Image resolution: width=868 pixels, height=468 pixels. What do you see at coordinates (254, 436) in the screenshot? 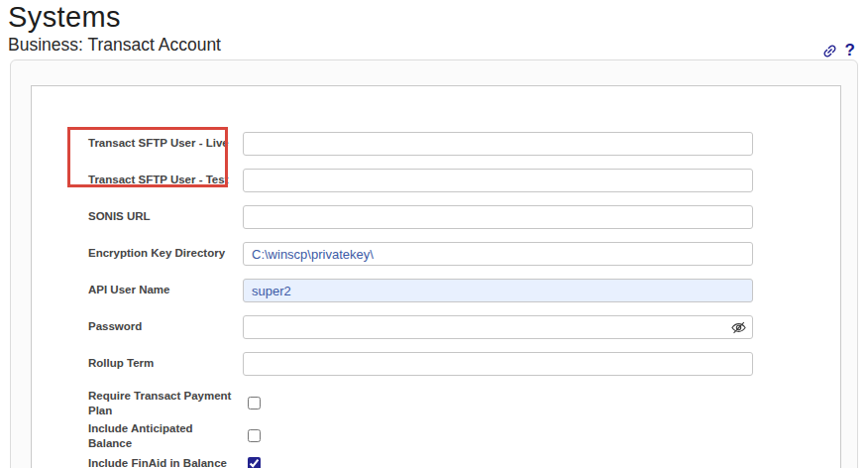
I see `include-anticipated-balance-checkbox` at bounding box center [254, 436].